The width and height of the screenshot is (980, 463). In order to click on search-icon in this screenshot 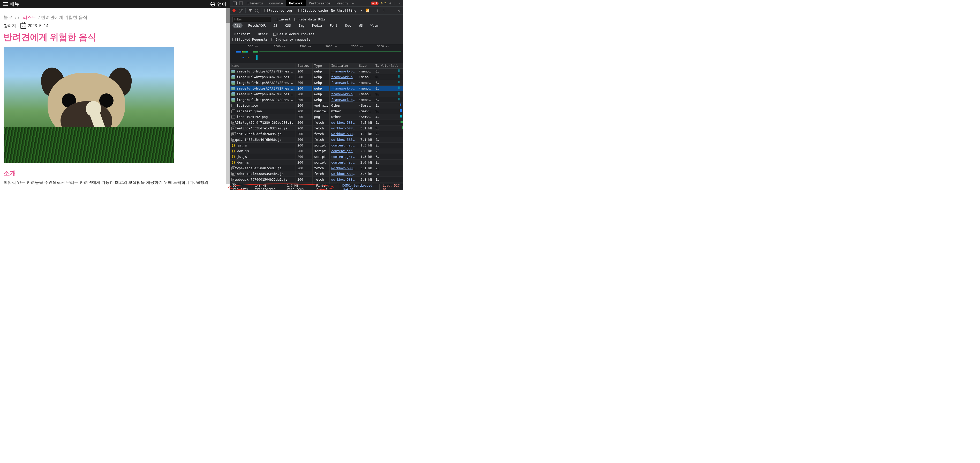, I will do `click(256, 11)`.